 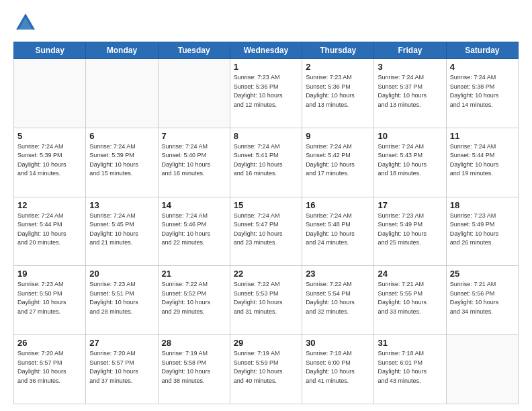 I want to click on day-info: Sunrise: 7:18 AM Sunset: 6:01 PM Dayligh…, so click(x=410, y=367).